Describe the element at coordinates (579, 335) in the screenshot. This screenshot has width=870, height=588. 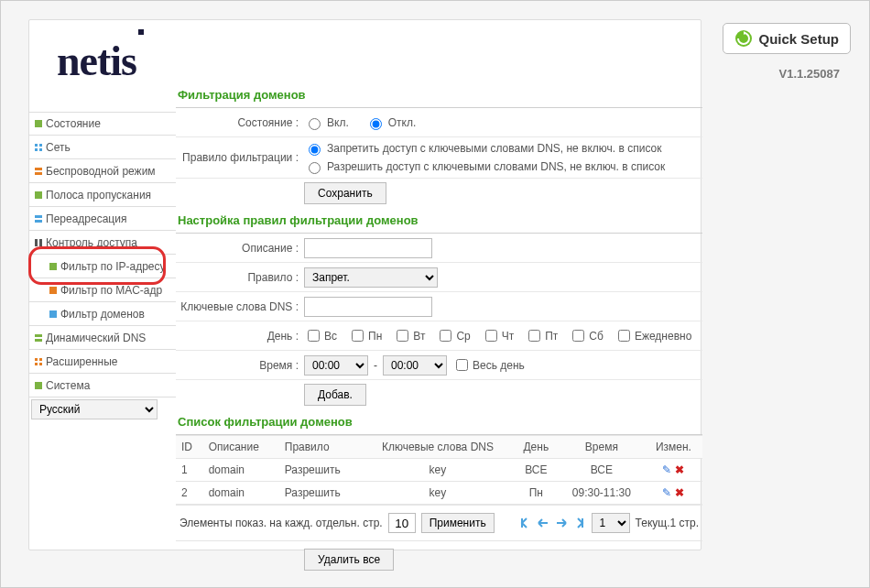
I see `day-sat-checkbox` at that location.